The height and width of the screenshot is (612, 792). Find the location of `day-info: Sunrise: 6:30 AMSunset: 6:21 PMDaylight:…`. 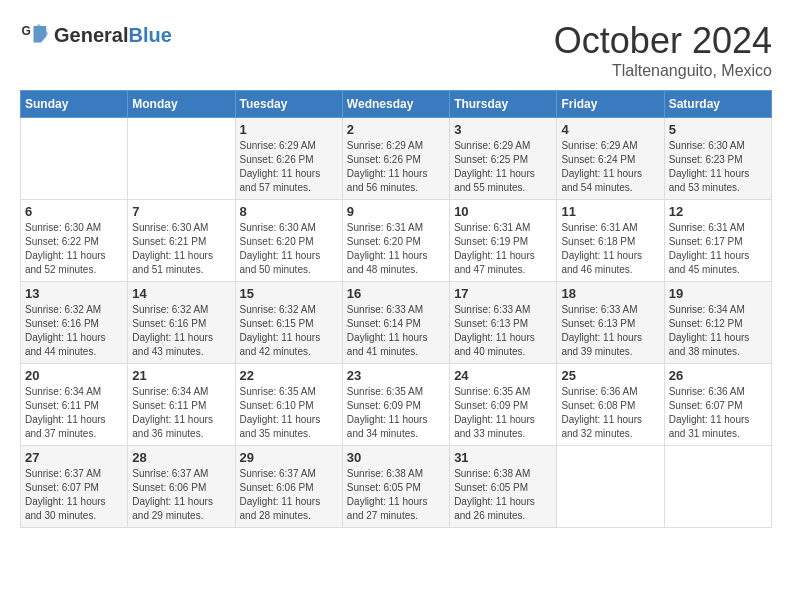

day-info: Sunrise: 6:30 AMSunset: 6:21 PMDaylight:… is located at coordinates (181, 249).